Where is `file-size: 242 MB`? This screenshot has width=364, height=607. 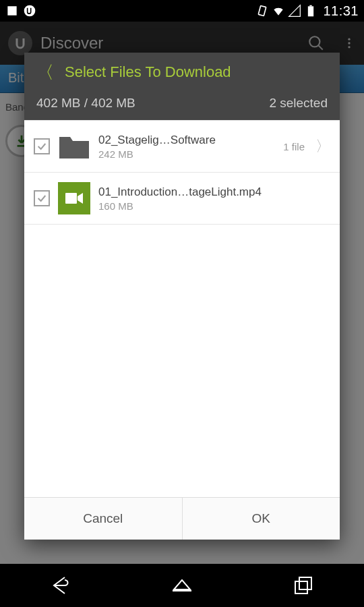 file-size: 242 MB is located at coordinates (187, 154).